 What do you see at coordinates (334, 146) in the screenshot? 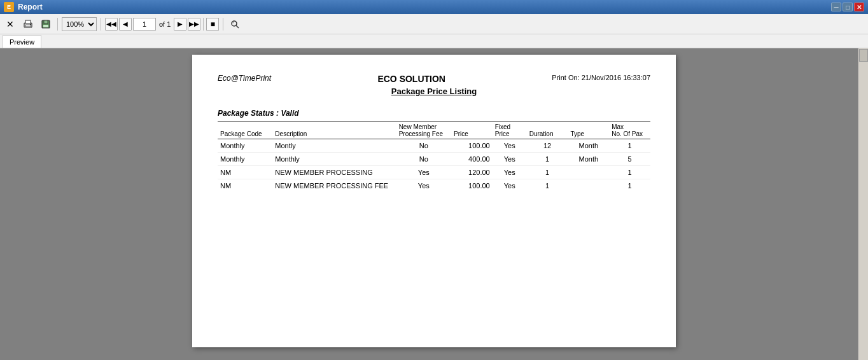
I see `cell-description: Montly` at bounding box center [334, 146].